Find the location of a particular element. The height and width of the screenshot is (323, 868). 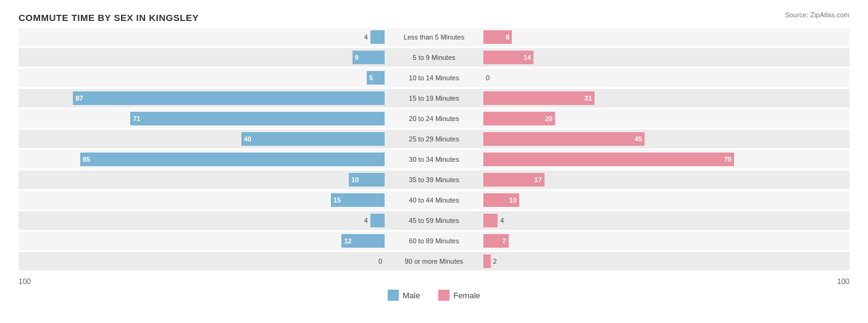

male-value: 9 is located at coordinates (357, 57).